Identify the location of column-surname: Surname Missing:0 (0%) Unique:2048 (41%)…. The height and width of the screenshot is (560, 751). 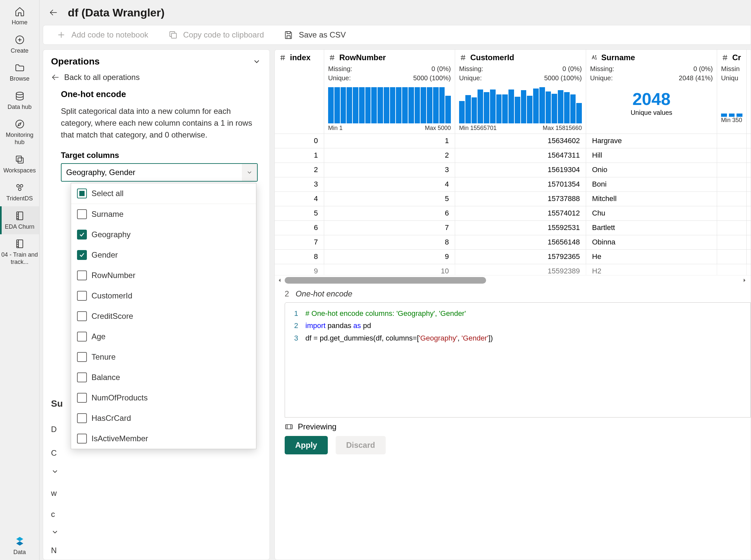
(652, 92).